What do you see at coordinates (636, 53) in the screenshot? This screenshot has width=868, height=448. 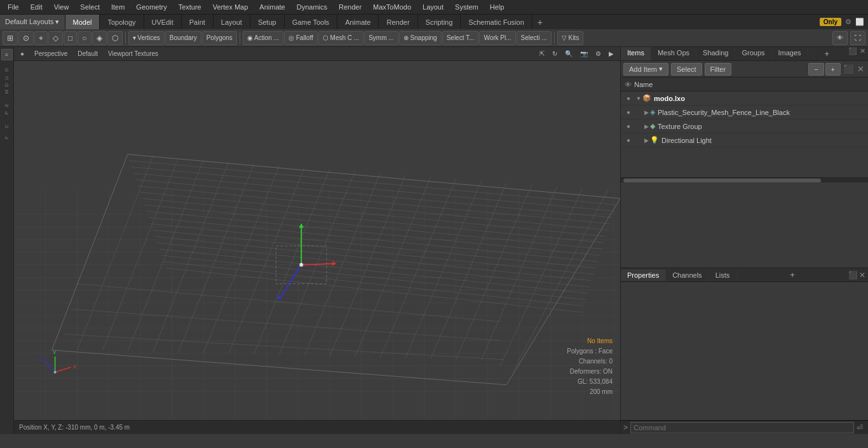 I see `panel-tab-items: Items` at bounding box center [636, 53].